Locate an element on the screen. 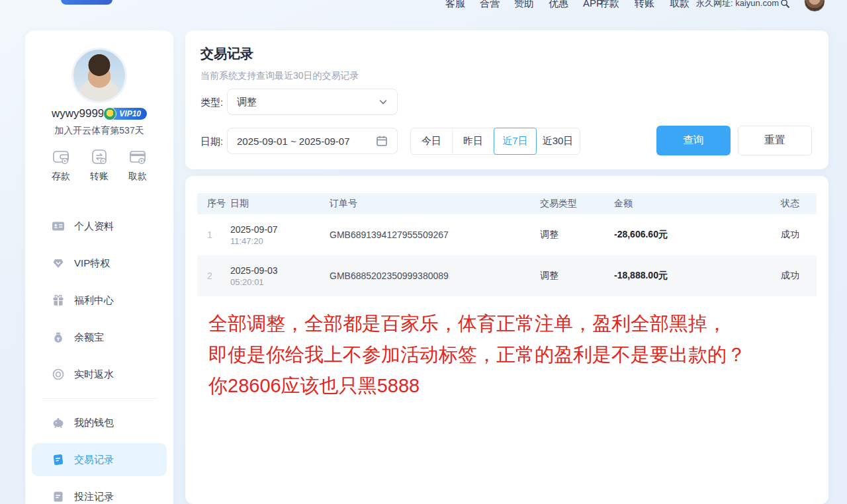 This screenshot has height=504, width=847. sidebar-item-welfare: 福利中心 is located at coordinates (99, 300).